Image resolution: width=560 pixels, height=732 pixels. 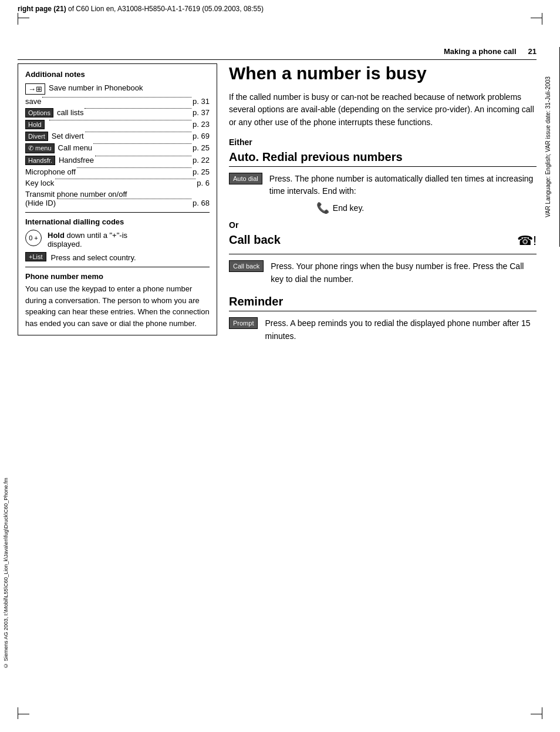 What do you see at coordinates (537, 714) in the screenshot?
I see `corner-mark-br` at bounding box center [537, 714].